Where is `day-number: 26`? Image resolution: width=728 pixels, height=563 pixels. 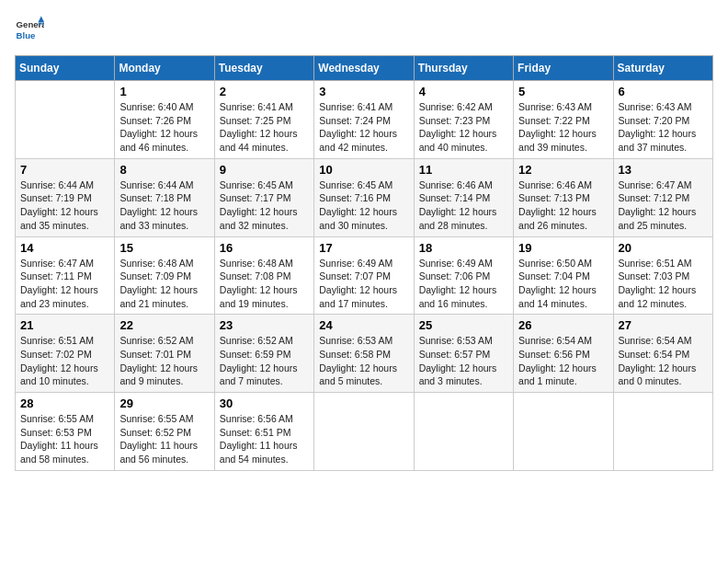 day-number: 26 is located at coordinates (563, 326).